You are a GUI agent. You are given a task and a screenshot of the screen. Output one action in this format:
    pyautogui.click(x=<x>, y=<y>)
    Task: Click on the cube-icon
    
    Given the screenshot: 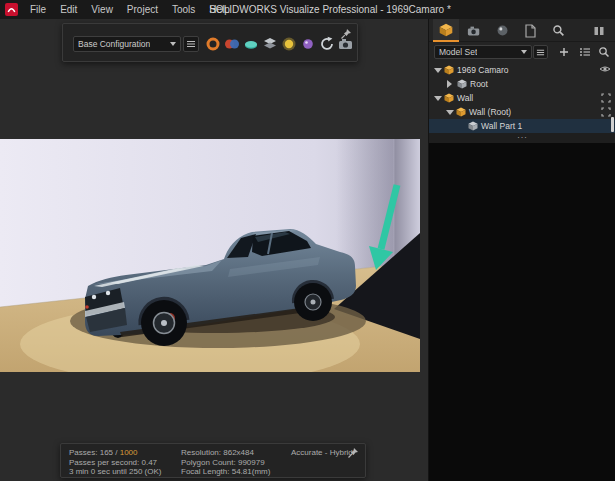 What is the action you would take?
    pyautogui.click(x=446, y=30)
    